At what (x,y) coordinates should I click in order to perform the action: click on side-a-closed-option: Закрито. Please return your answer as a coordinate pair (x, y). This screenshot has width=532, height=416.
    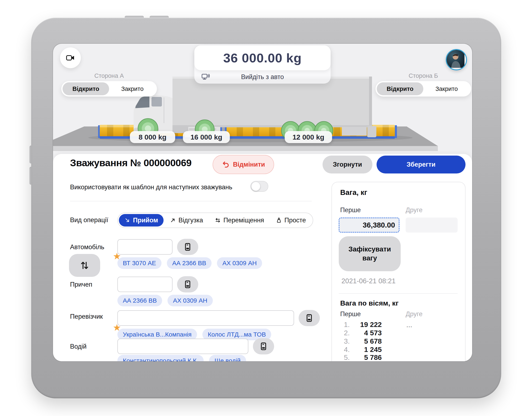
    Looking at the image, I should click on (133, 89).